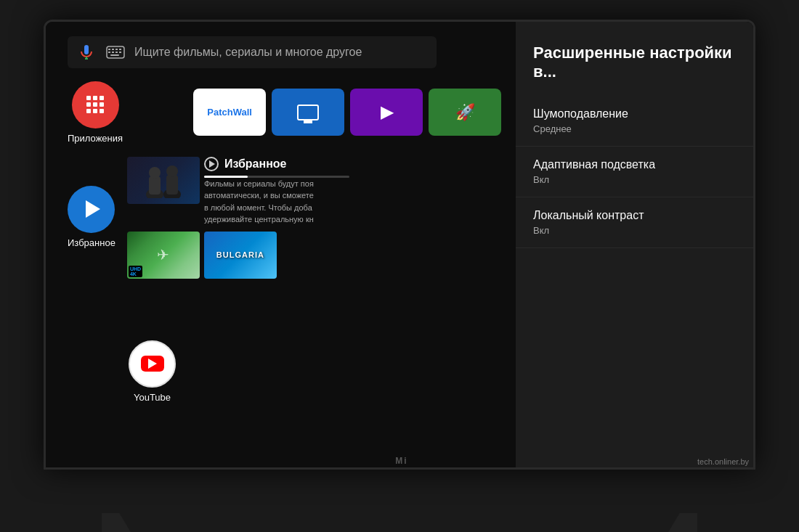 The image size is (799, 532). I want to click on apps-icon, so click(96, 105).